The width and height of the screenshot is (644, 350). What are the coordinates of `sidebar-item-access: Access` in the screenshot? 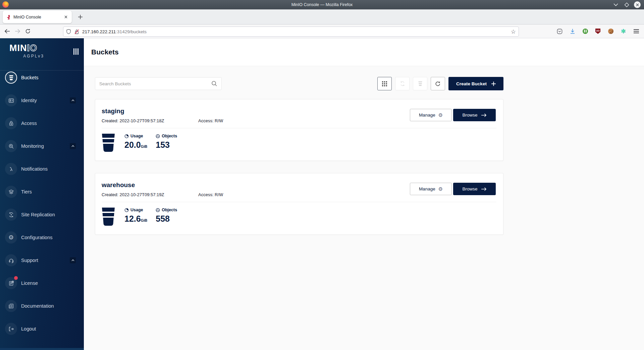 It's located at (42, 123).